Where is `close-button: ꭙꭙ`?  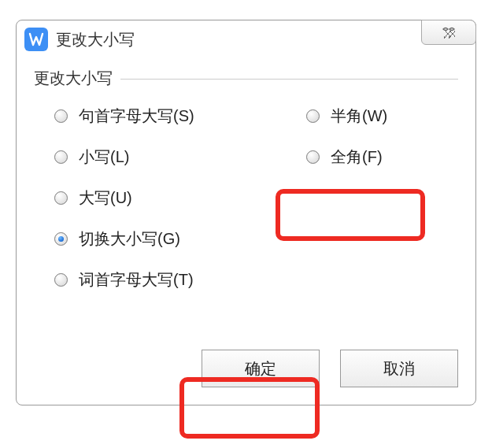
close-button: ꭙꭙ is located at coordinates (449, 32).